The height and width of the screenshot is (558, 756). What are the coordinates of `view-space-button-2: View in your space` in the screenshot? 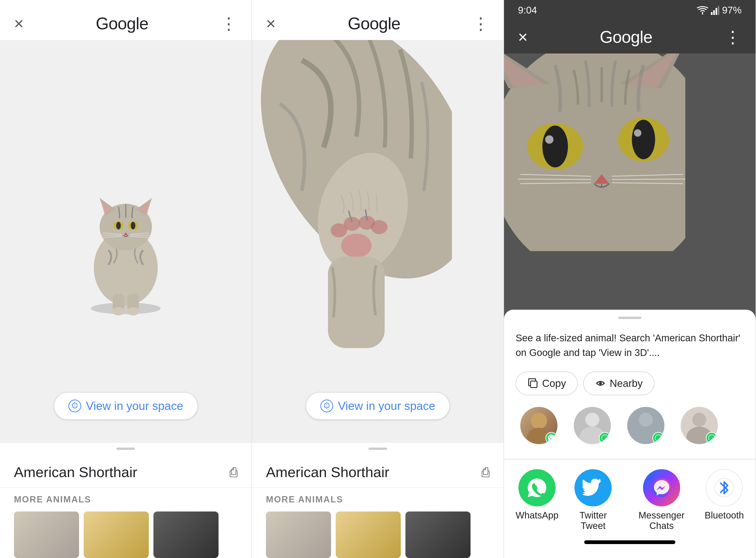 It's located at (378, 406).